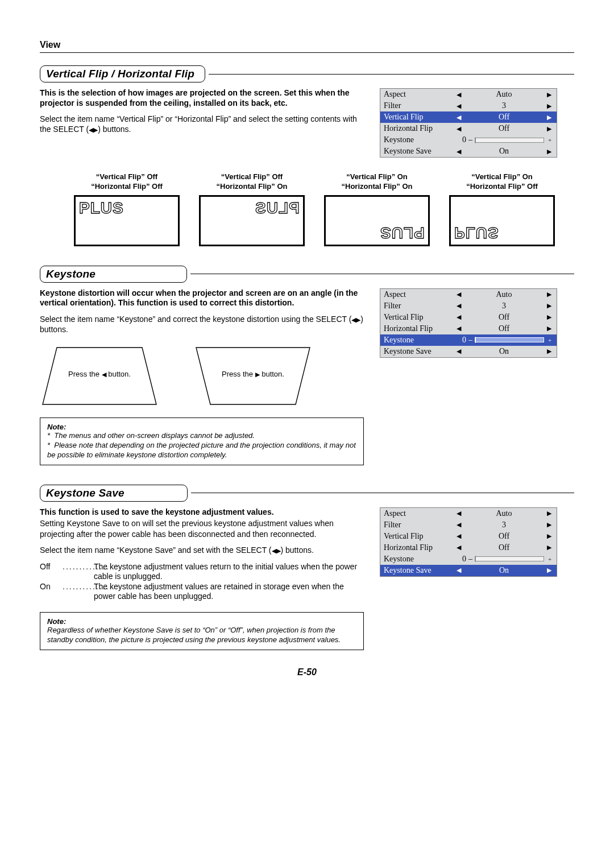 The width and height of the screenshot is (614, 868). What do you see at coordinates (307, 672) in the screenshot?
I see `page-number: E-50` at bounding box center [307, 672].